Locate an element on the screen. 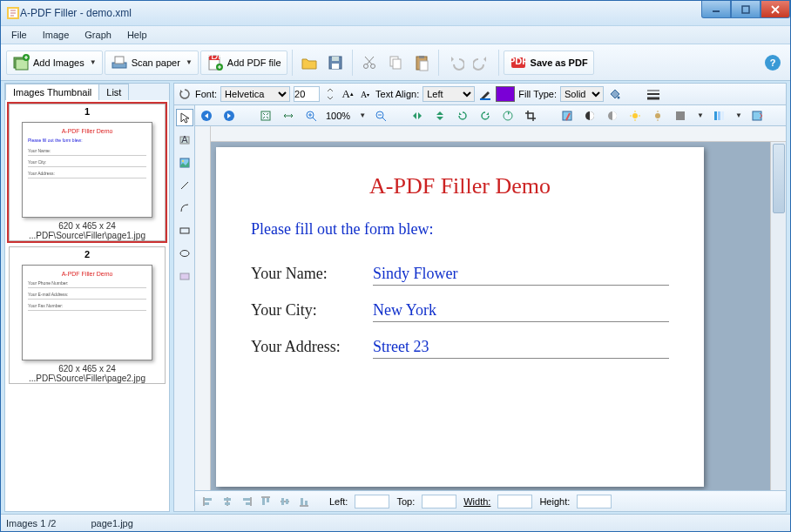  free-rotate-icon is located at coordinates (508, 116).